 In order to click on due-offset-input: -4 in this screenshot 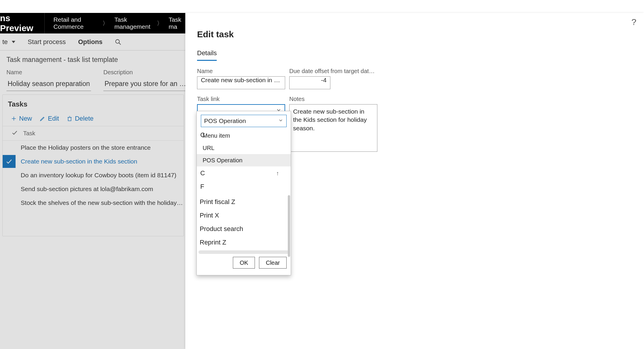, I will do `click(310, 83)`.